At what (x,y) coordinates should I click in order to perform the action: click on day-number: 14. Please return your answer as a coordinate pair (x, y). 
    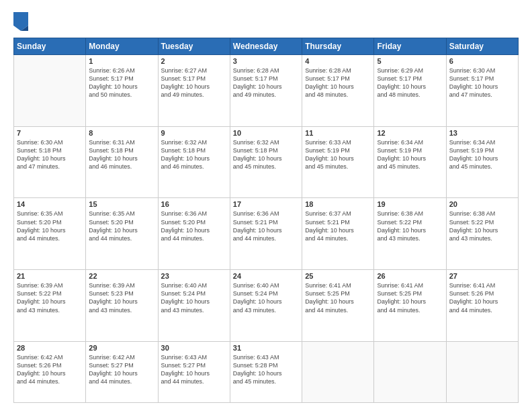
    Looking at the image, I should click on (50, 204).